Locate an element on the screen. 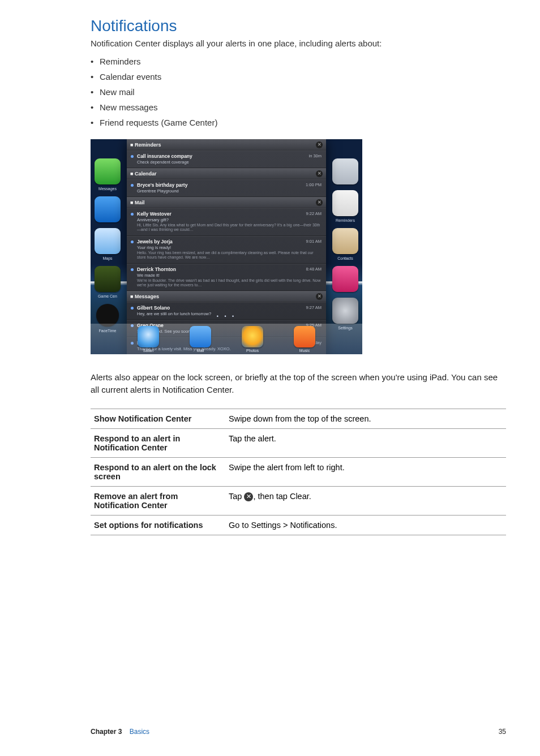 This screenshot has width=540, height=756. table-row: Respond to an alert on the lock screen S… is located at coordinates (298, 472).